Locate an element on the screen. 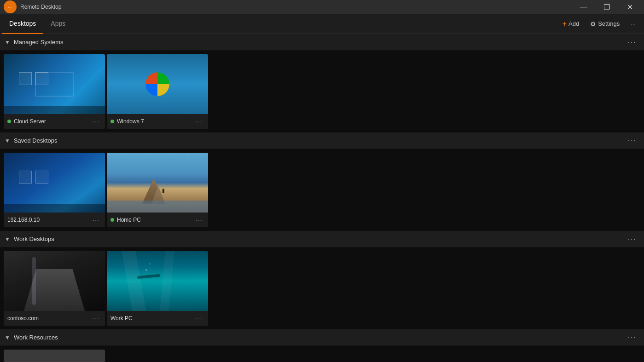 This screenshot has width=644, height=362. tab-desktops: Desktops is located at coordinates (23, 24).